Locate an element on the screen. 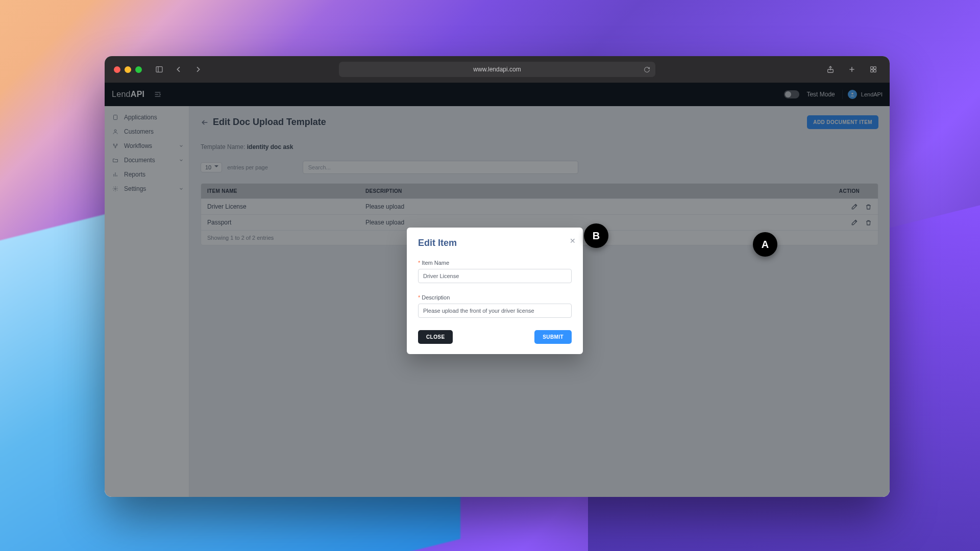 The image size is (980, 551). description-input: Please upload the front of your driver l… is located at coordinates (495, 311).